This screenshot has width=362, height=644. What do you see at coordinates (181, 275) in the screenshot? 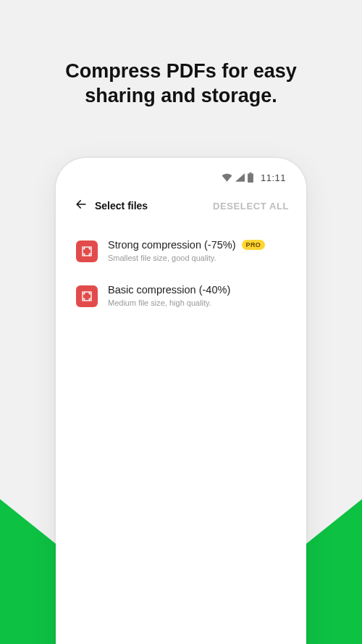
I see `options-list: Strong compression (-75%) PRO Smallest f…` at bounding box center [181, 275].